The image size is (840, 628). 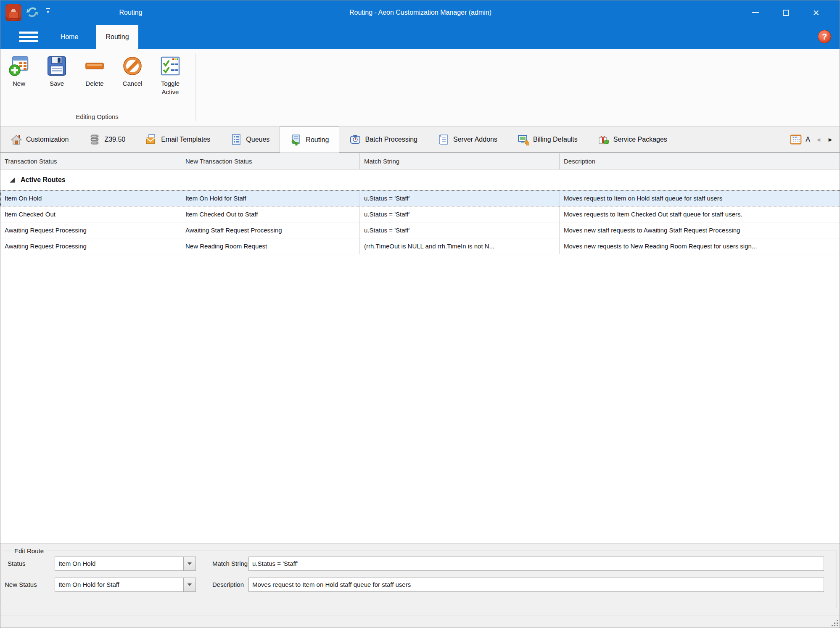 What do you see at coordinates (632, 140) in the screenshot?
I see `tab-service-packages: Service Packages` at bounding box center [632, 140].